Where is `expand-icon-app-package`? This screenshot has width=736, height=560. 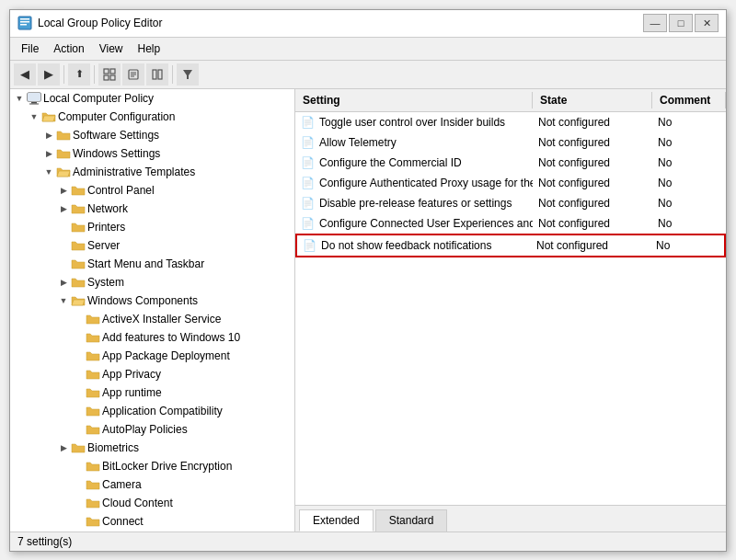
expand-icon-app-package is located at coordinates (78, 356).